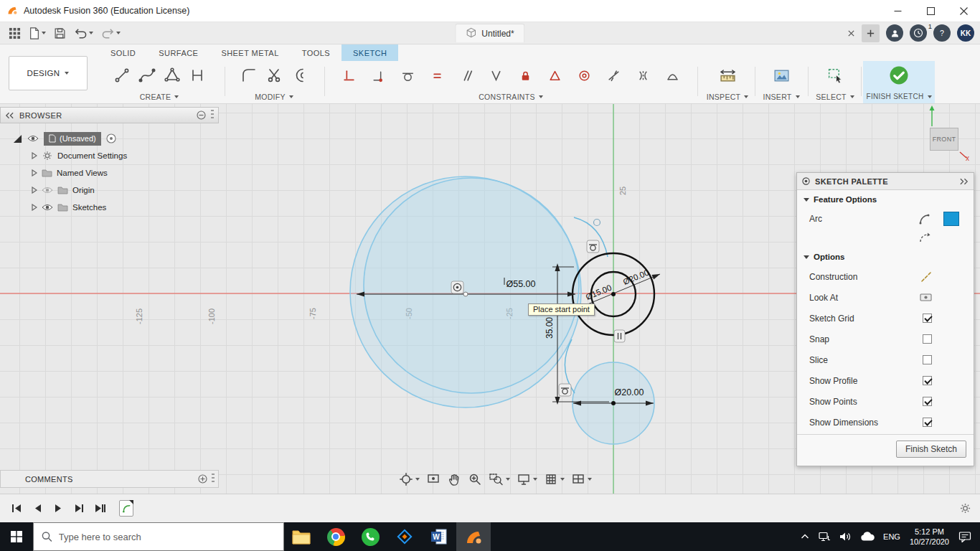  Describe the element at coordinates (496, 75) in the screenshot. I see `constraint-perpendicular-icon` at that location.